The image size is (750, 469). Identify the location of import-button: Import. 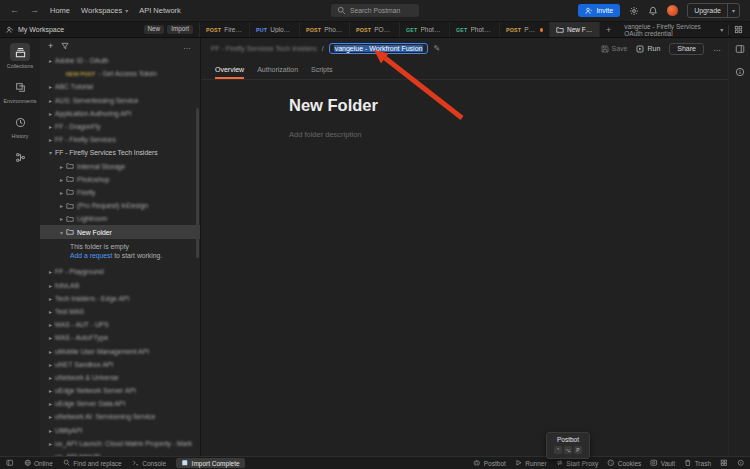
(180, 30).